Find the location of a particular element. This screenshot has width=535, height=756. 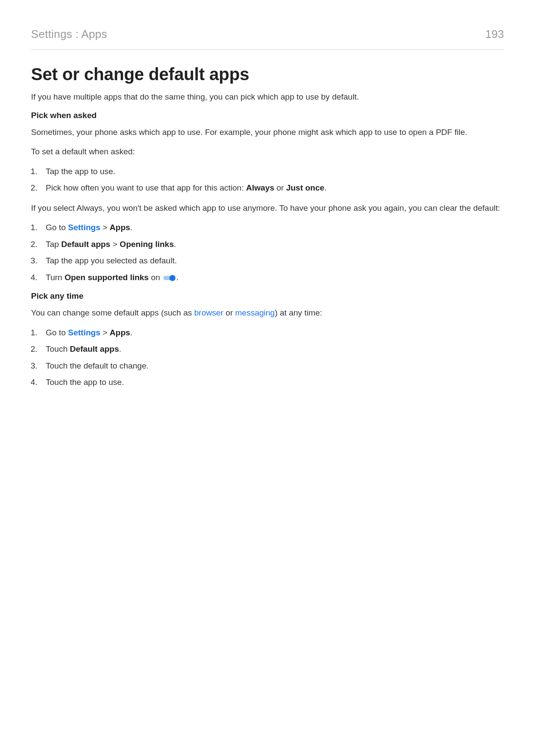

page-number: 193 is located at coordinates (495, 34).